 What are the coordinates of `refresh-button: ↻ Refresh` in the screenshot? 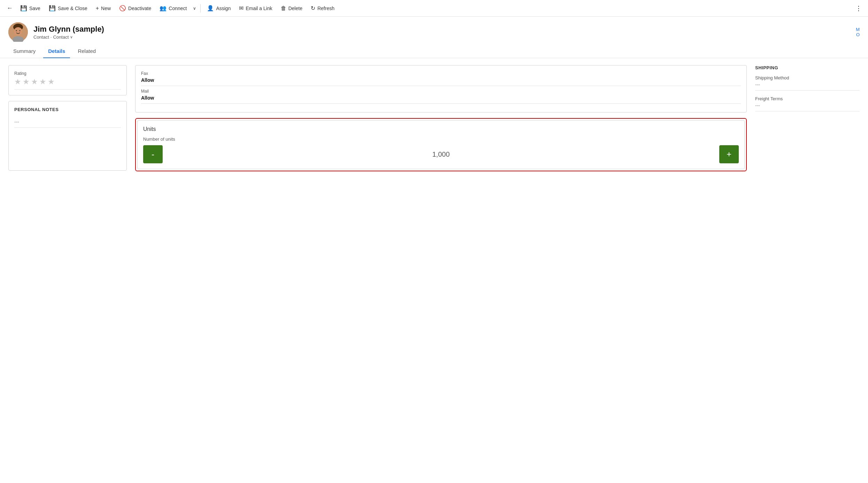 It's located at (323, 8).